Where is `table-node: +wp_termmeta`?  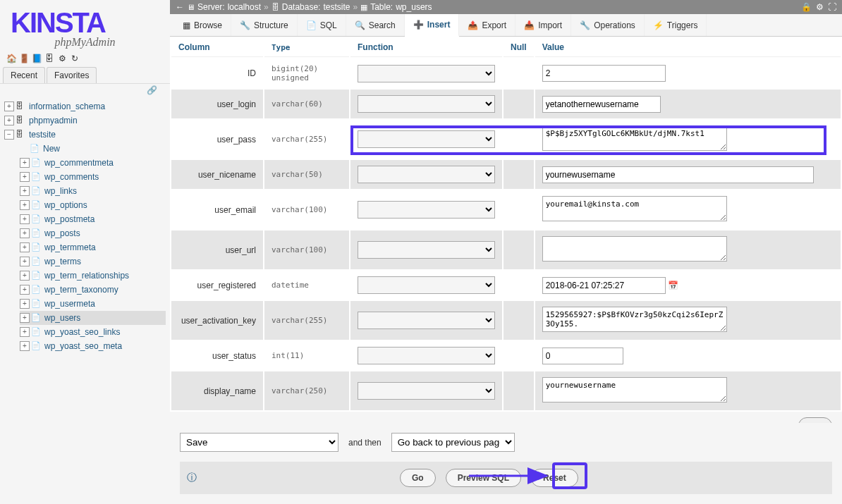 table-node: +wp_termmeta is located at coordinates (93, 247).